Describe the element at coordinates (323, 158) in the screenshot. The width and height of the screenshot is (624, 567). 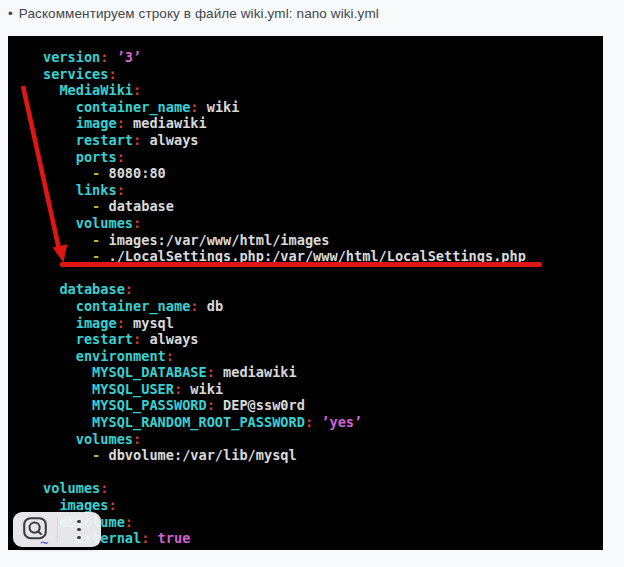
I see `code-line: ports:` at that location.